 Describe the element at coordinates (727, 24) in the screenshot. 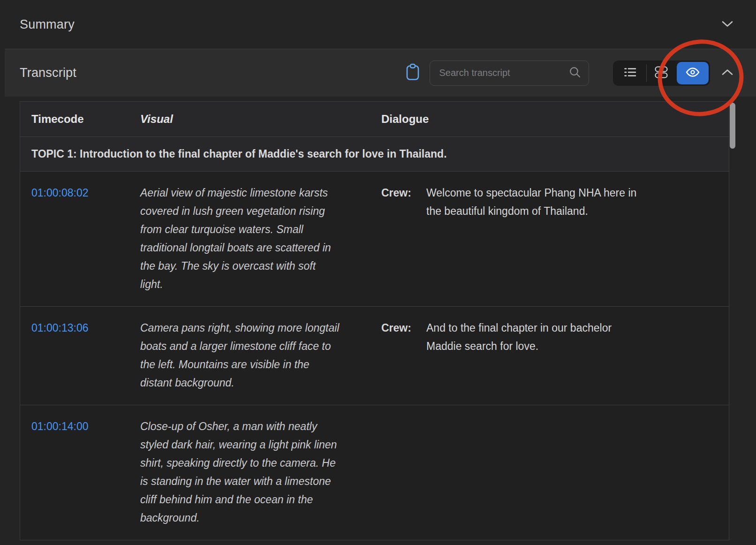

I see `summary-expand-button` at that location.